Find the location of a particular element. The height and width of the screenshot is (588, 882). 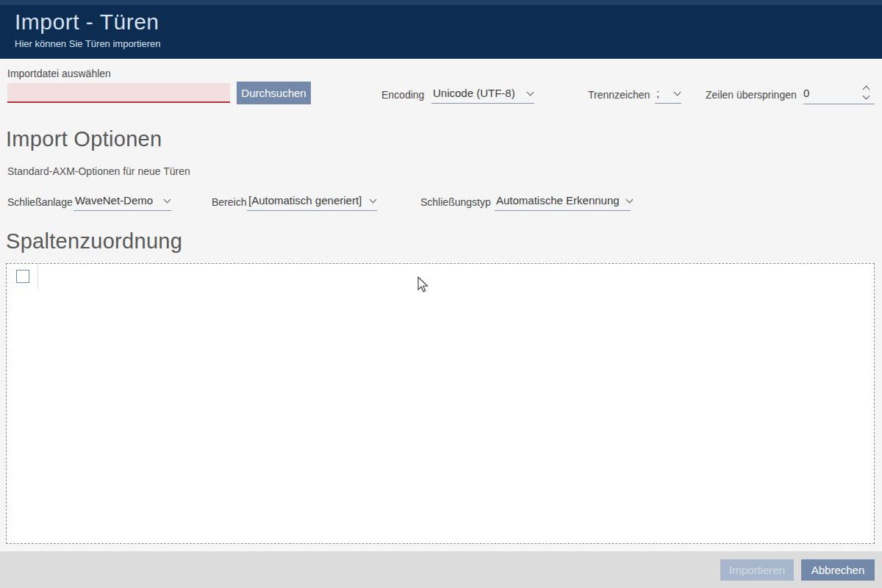

area-label: Bereich is located at coordinates (229, 202).